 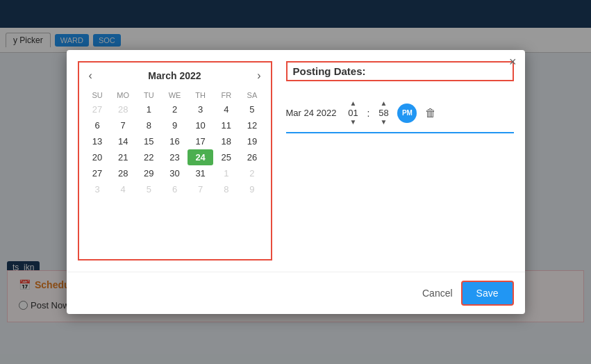 What do you see at coordinates (383, 122) in the screenshot?
I see `minute-down-button: ▼` at bounding box center [383, 122].